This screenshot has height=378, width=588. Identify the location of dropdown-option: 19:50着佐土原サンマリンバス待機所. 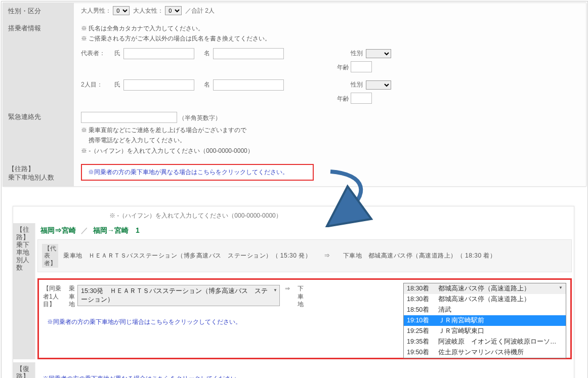
(485, 352).